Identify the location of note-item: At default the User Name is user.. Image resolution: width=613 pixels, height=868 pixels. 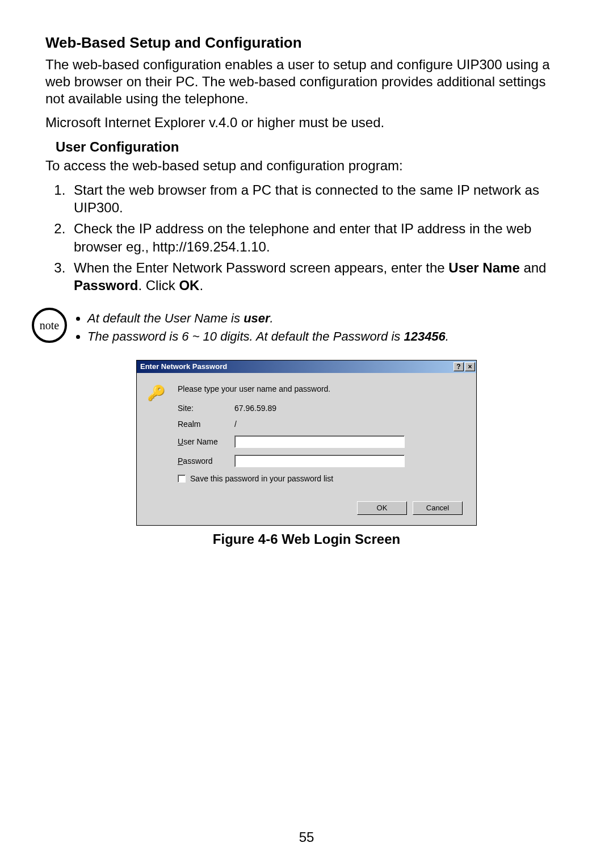
(268, 318).